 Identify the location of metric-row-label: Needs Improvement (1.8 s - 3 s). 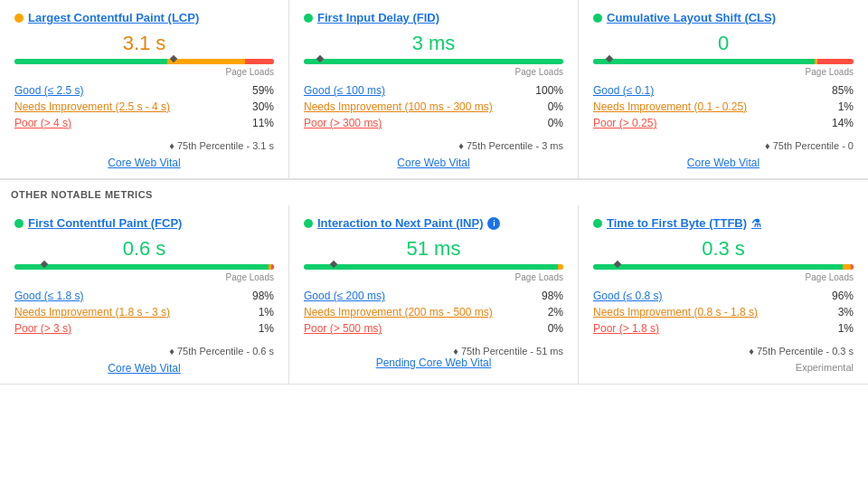
(92, 312).